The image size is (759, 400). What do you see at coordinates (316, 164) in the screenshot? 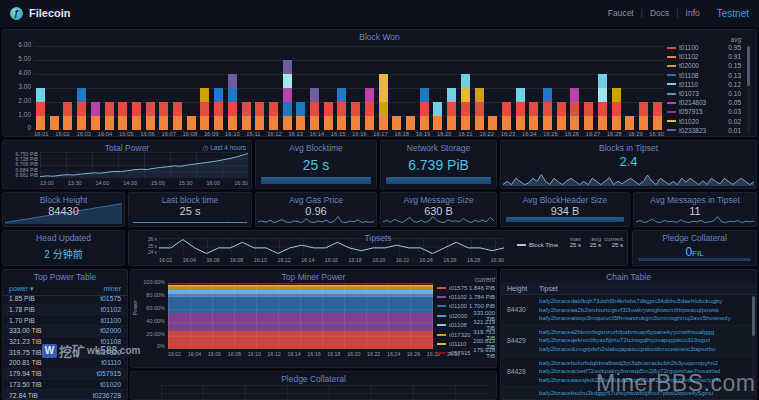
I see `panel-avg-blocktime: Avg Blocktime 25 s` at bounding box center [316, 164].